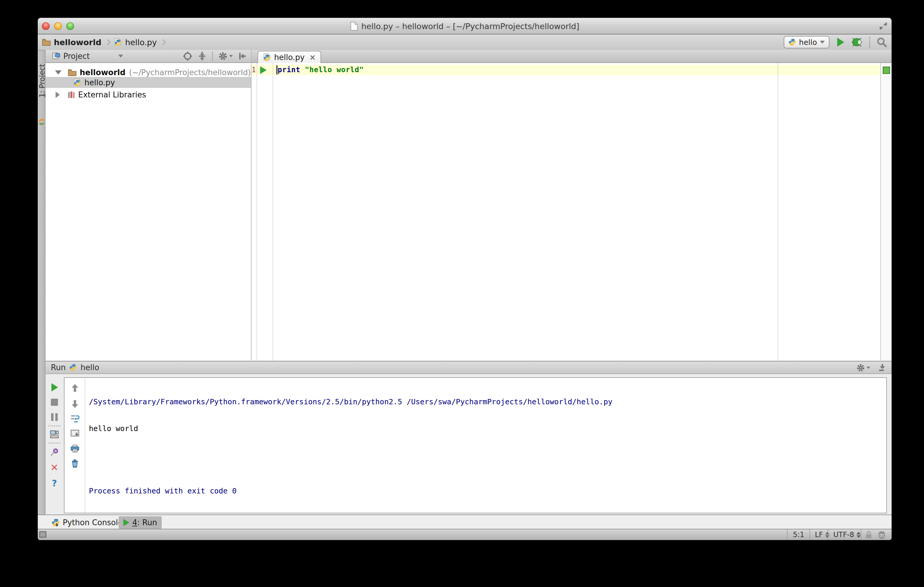 The image size is (924, 587). I want to click on python-console-icon, so click(56, 523).